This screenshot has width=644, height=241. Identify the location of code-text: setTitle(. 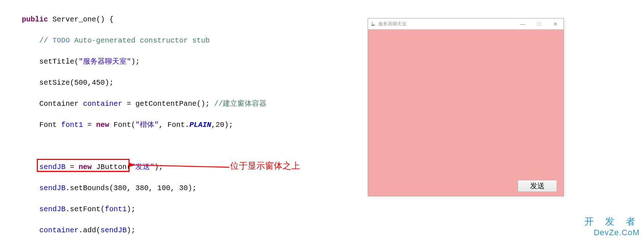
(59, 62).